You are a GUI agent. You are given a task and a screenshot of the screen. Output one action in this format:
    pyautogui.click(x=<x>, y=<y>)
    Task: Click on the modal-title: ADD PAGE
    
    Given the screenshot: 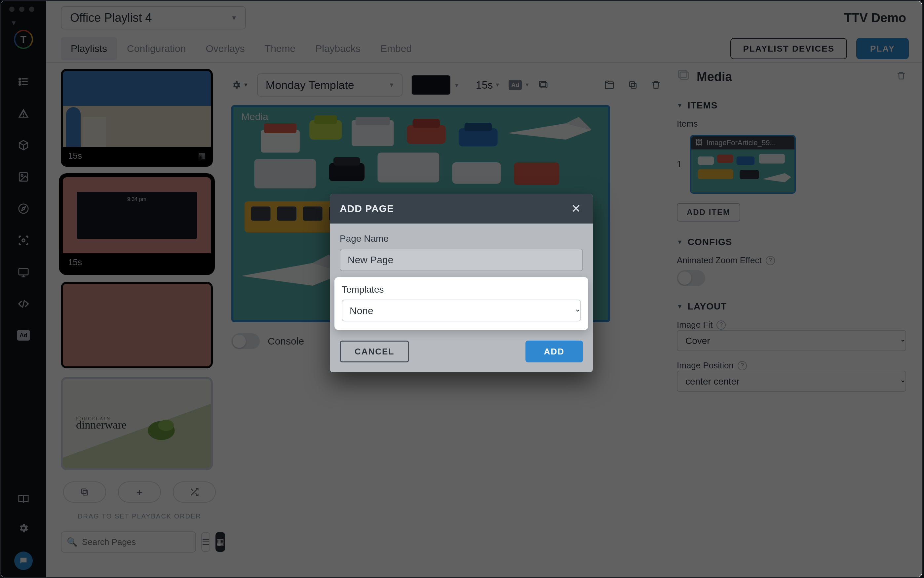 What is the action you would take?
    pyautogui.click(x=367, y=209)
    